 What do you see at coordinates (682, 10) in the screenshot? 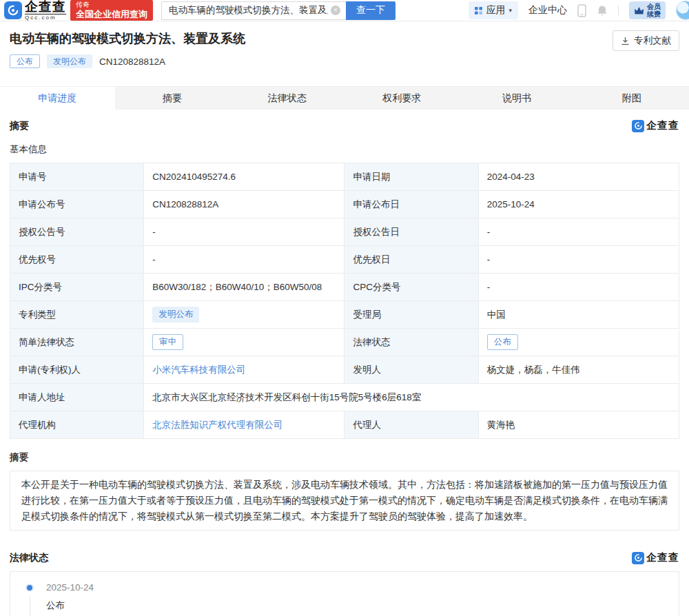
I see `avatar` at bounding box center [682, 10].